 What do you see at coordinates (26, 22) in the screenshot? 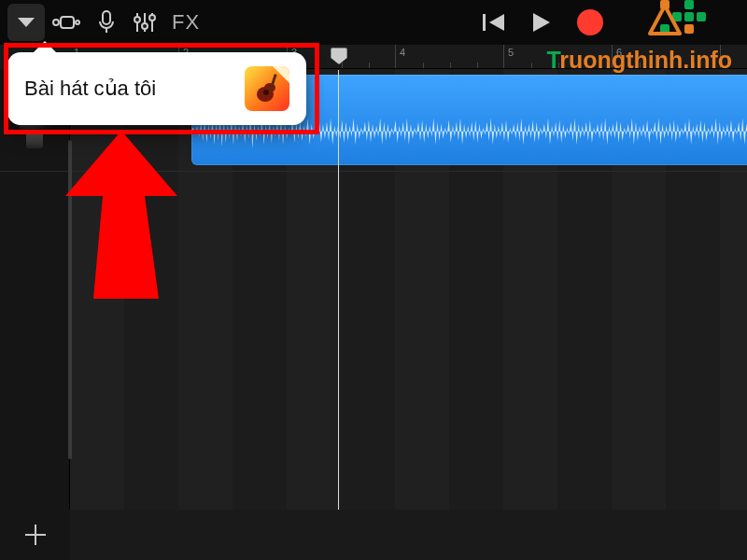
I see `triangle-down-icon` at bounding box center [26, 22].